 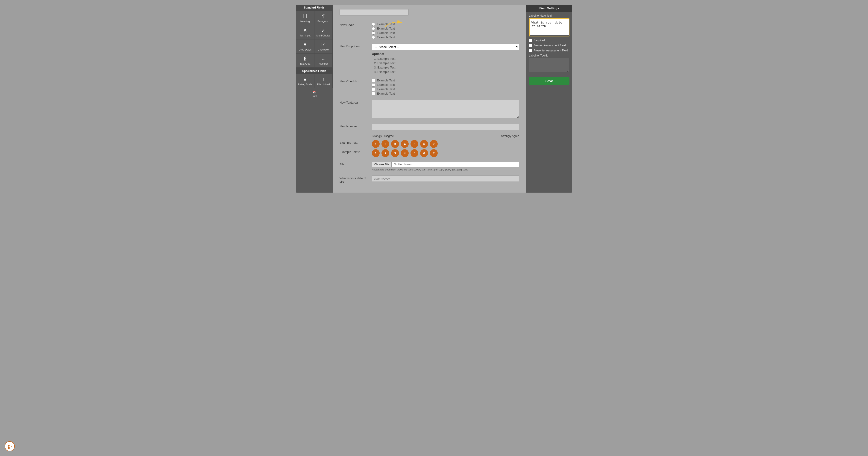 What do you see at coordinates (314, 7) in the screenshot?
I see `standard-fields-title: Standard Fields` at bounding box center [314, 7].